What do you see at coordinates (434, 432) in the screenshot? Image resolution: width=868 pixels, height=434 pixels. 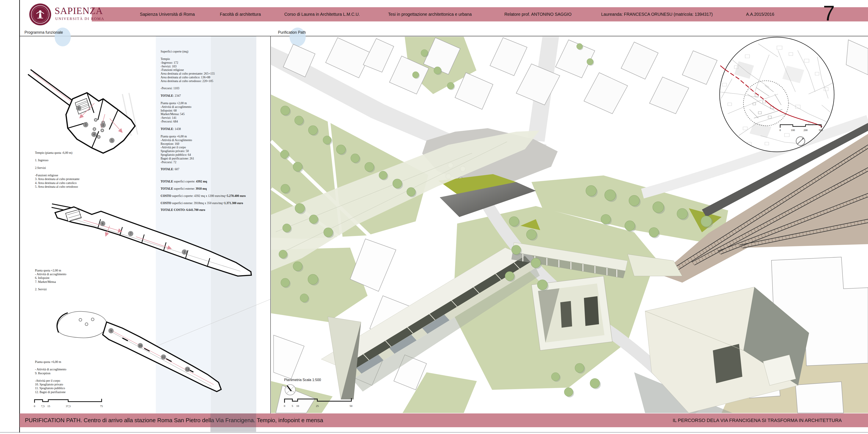 I see `board-bottom-rule` at bounding box center [434, 432].